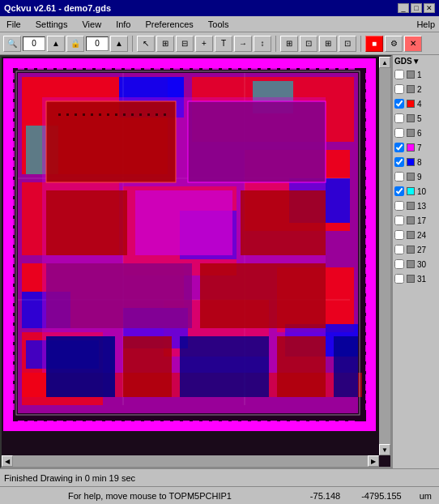 Image resolution: width=439 pixels, height=504 pixels. I want to click on menu-info: Info, so click(123, 24).